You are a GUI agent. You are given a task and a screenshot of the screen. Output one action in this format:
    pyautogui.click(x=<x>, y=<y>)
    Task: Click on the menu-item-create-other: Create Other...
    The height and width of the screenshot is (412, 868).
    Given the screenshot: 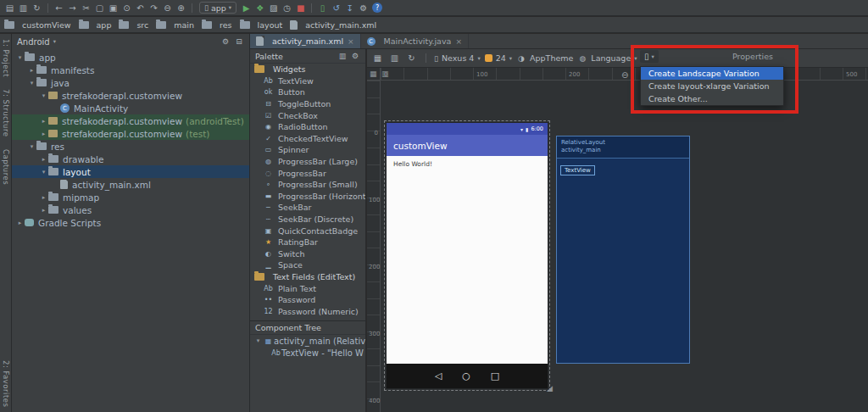 What is the action you would take?
    pyautogui.click(x=712, y=98)
    